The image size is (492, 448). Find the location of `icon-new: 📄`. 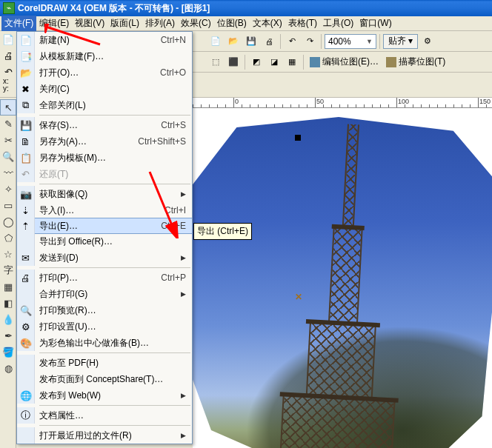

icon-new: 📄 is located at coordinates (8, 39).